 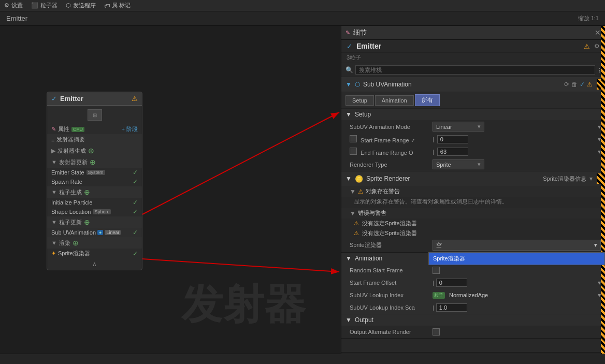 What do you see at coordinates (68, 5) in the screenshot?
I see `emitter-icon: ⬡` at bounding box center [68, 5].